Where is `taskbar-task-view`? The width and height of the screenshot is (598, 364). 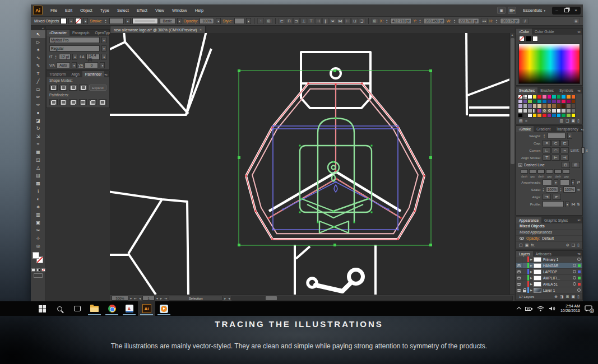 taskbar-task-view is located at coordinates (77, 309).